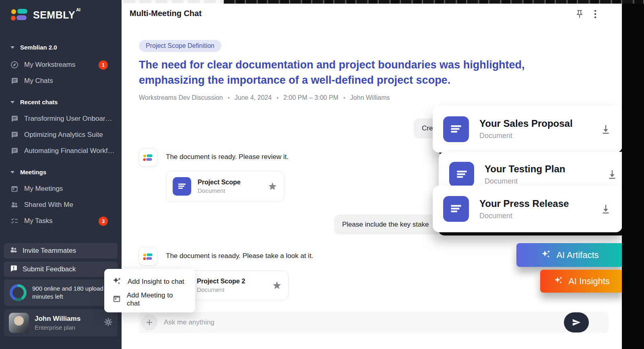 This screenshot has height=349, width=644. What do you see at coordinates (14, 65) in the screenshot?
I see `compass-icon` at bounding box center [14, 65].